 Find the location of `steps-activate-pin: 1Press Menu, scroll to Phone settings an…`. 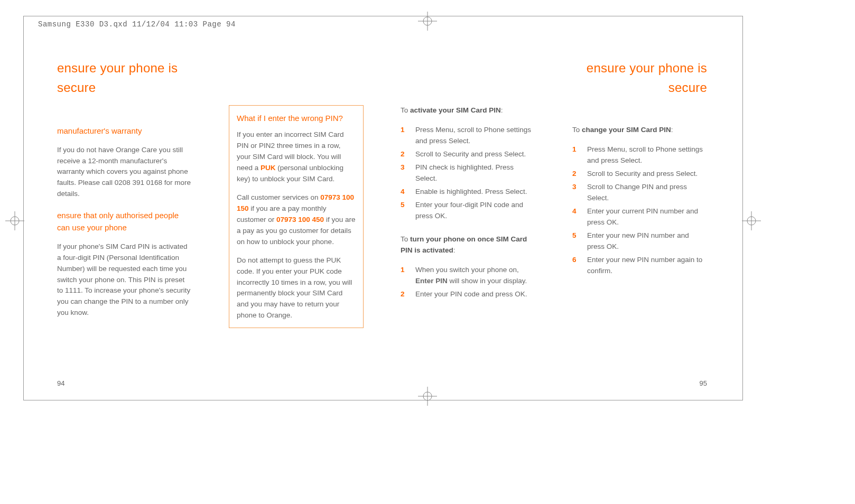

steps-activate-pin: 1Press Menu, scroll to Phone settings an… is located at coordinates (468, 173).